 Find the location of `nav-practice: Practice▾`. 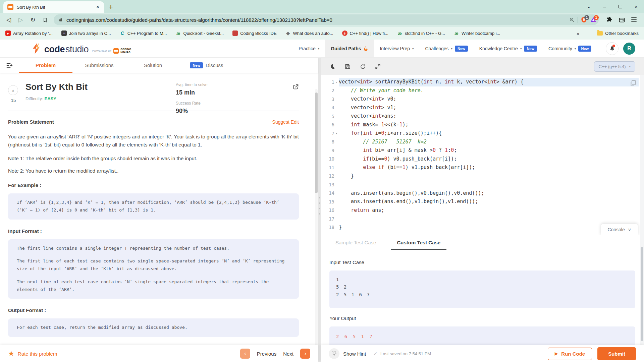

nav-practice: Practice▾ is located at coordinates (309, 48).